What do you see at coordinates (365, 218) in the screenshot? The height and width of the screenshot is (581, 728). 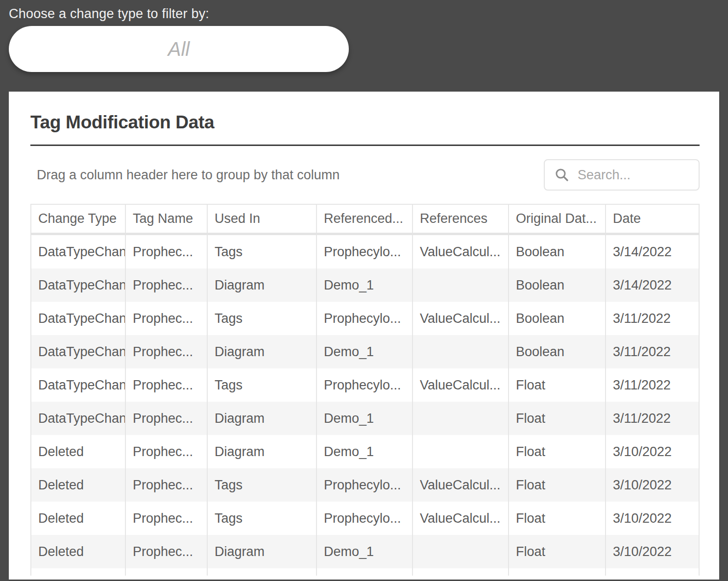 I see `column-header: Referenced...` at bounding box center [365, 218].